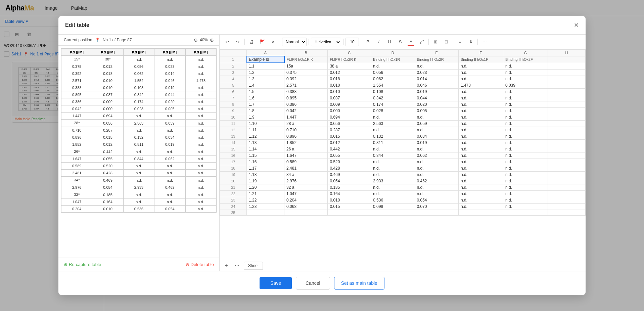  What do you see at coordinates (368, 42) in the screenshot?
I see `bold-btn: B` at bounding box center [368, 42].